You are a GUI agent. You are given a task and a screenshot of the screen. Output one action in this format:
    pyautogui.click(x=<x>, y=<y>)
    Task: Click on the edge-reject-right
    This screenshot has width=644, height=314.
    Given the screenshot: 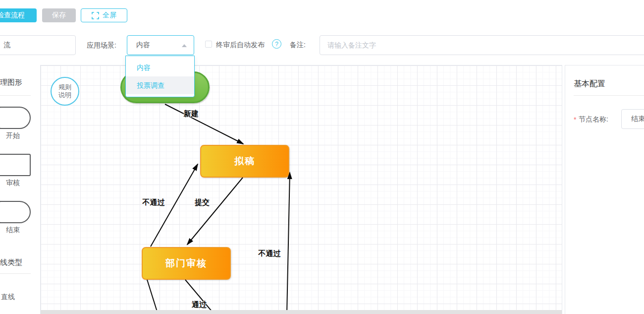 What is the action you would take?
    pyautogui.click(x=288, y=243)
    